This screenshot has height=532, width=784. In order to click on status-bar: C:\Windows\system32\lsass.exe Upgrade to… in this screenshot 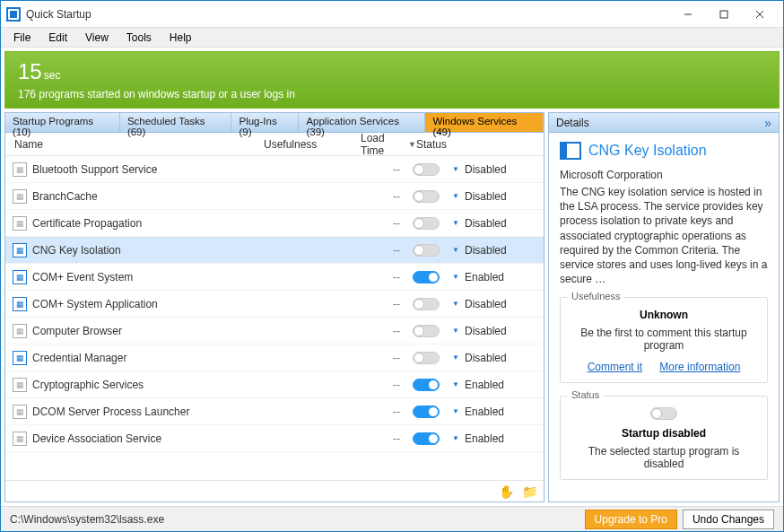, I will do `click(392, 519)`.